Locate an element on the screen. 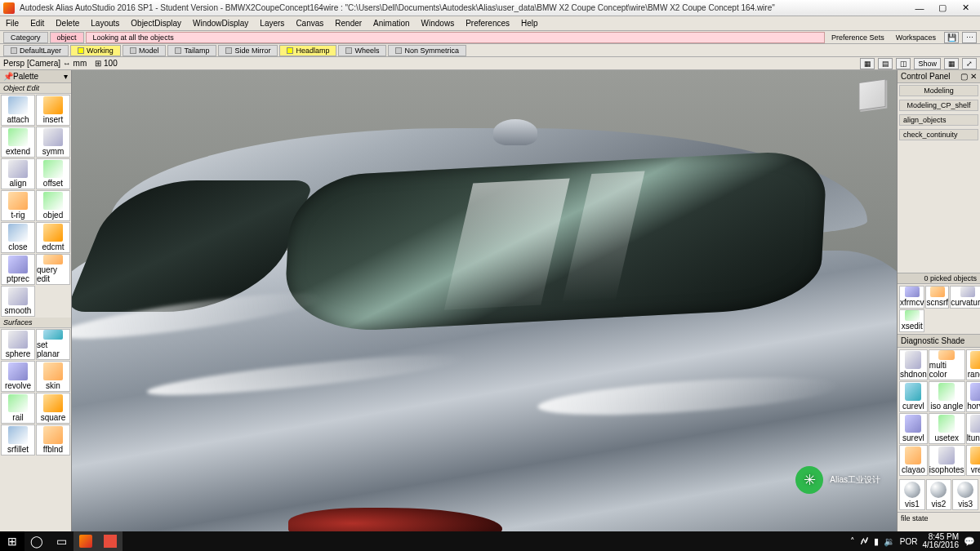 The width and height of the screenshot is (980, 551). layer-wheels: Wheels is located at coordinates (363, 51).